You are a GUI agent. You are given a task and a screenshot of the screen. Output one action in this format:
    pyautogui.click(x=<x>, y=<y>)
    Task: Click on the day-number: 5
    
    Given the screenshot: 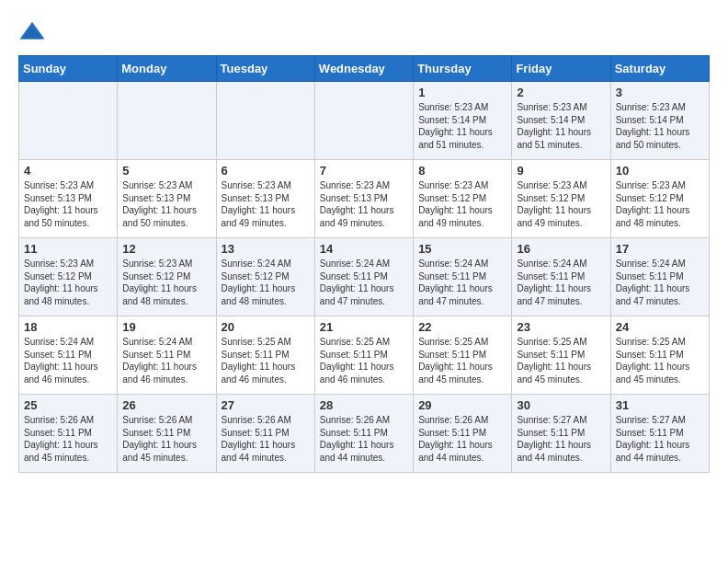 What is the action you would take?
    pyautogui.click(x=166, y=171)
    